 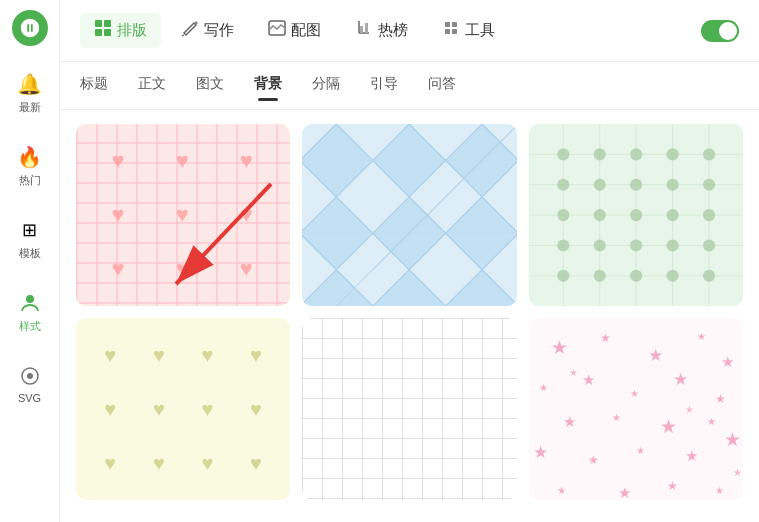 What do you see at coordinates (30, 166) in the screenshot?
I see `sidebar-item-hot: 🔥 热门` at bounding box center [30, 166].